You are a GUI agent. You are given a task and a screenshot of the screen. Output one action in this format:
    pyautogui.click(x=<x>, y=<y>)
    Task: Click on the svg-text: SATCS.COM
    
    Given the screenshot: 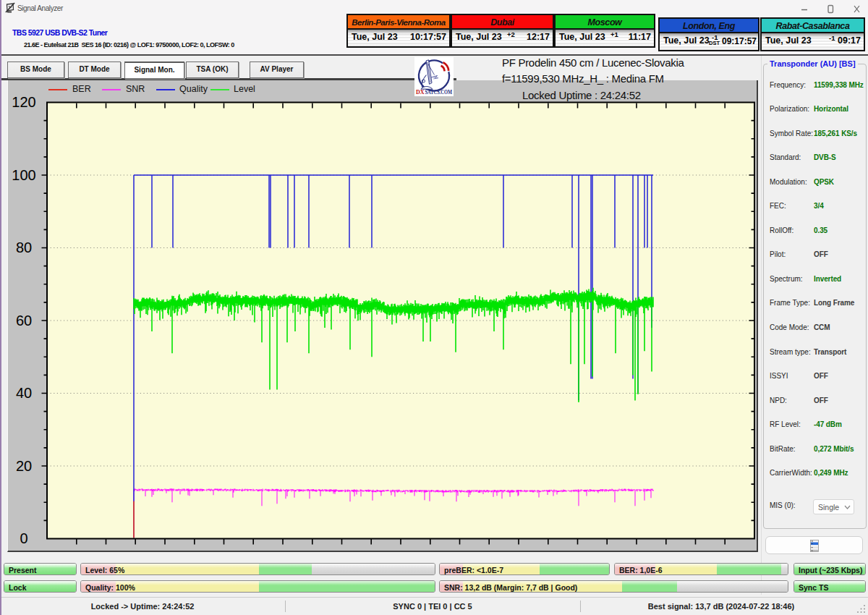 What is the action you would take?
    pyautogui.click(x=439, y=93)
    